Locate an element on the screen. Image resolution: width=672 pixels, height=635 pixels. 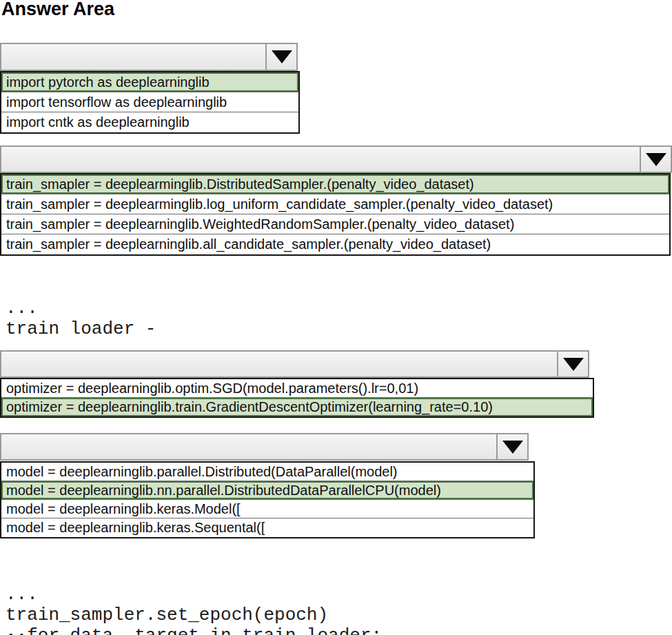
code-line: train_sampler.set_epoch(epoch) is located at coordinates (312, 615).